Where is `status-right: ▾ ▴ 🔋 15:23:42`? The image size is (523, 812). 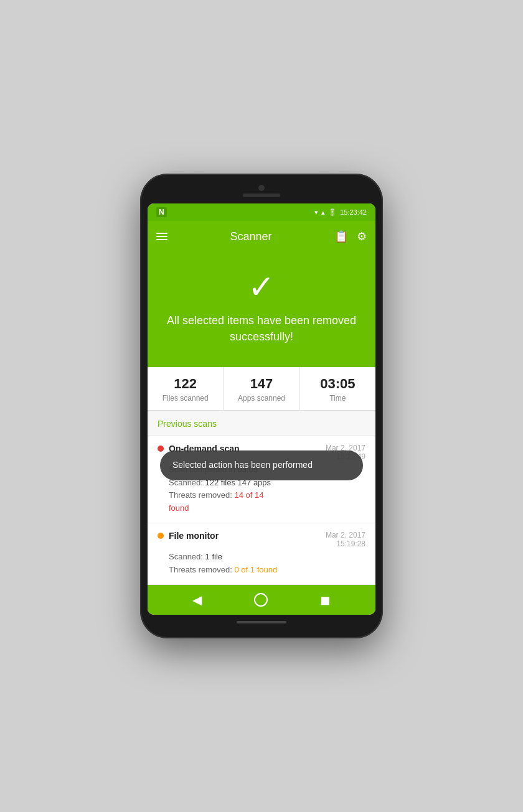
status-right: ▾ ▴ 🔋 15:23:42 is located at coordinates (341, 213).